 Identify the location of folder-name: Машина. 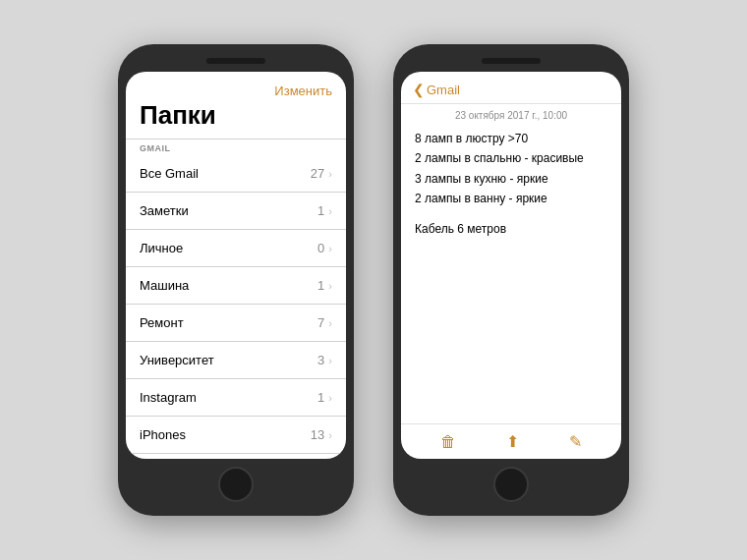
(228, 285).